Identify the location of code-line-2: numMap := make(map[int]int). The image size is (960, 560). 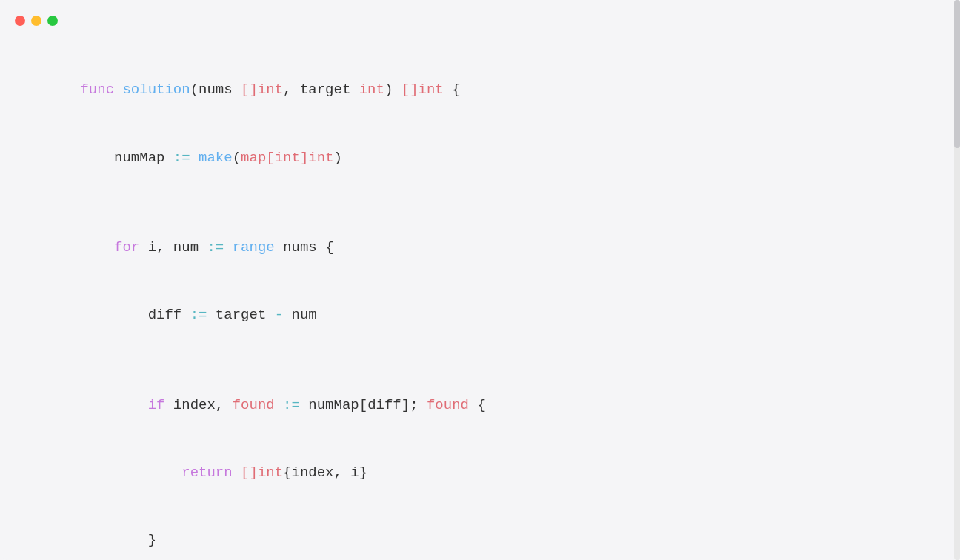
(480, 157).